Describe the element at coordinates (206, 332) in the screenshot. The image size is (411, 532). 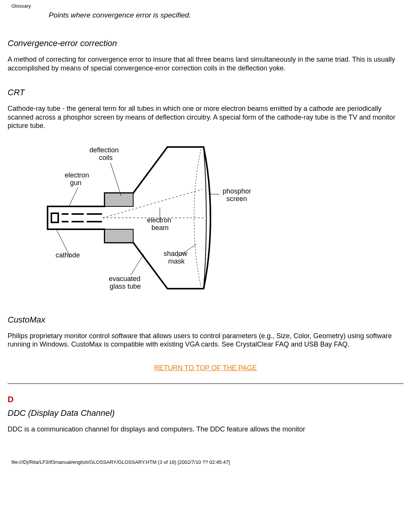
I see `glossary-entry-customax: CustoMax Philips proprietary monitor con…` at that location.